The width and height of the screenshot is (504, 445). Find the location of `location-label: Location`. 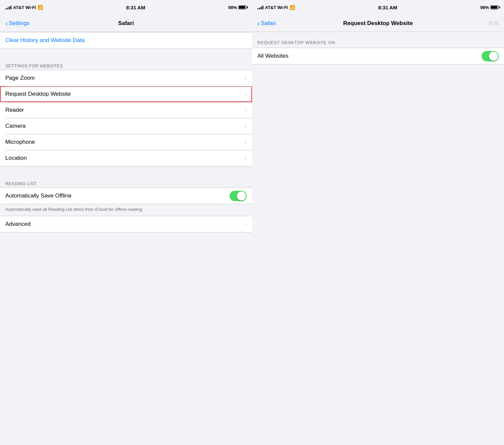

location-label: Location is located at coordinates (125, 158).